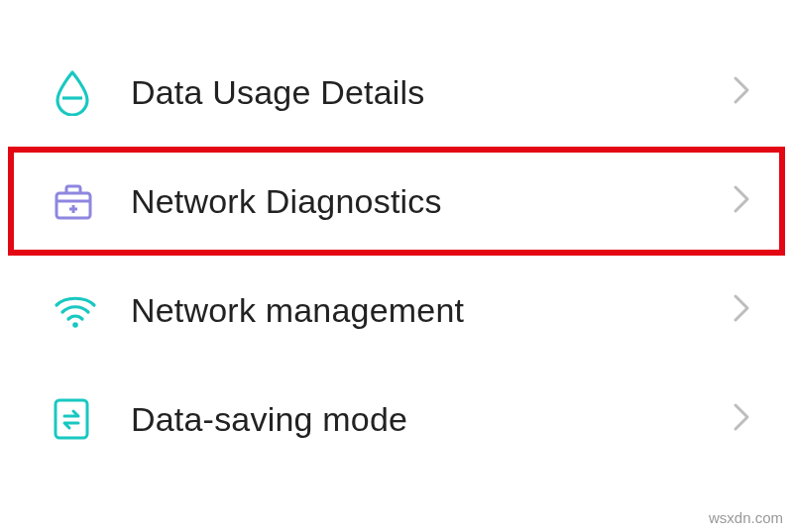 This screenshot has height=532, width=793. I want to click on swap-icon, so click(79, 419).